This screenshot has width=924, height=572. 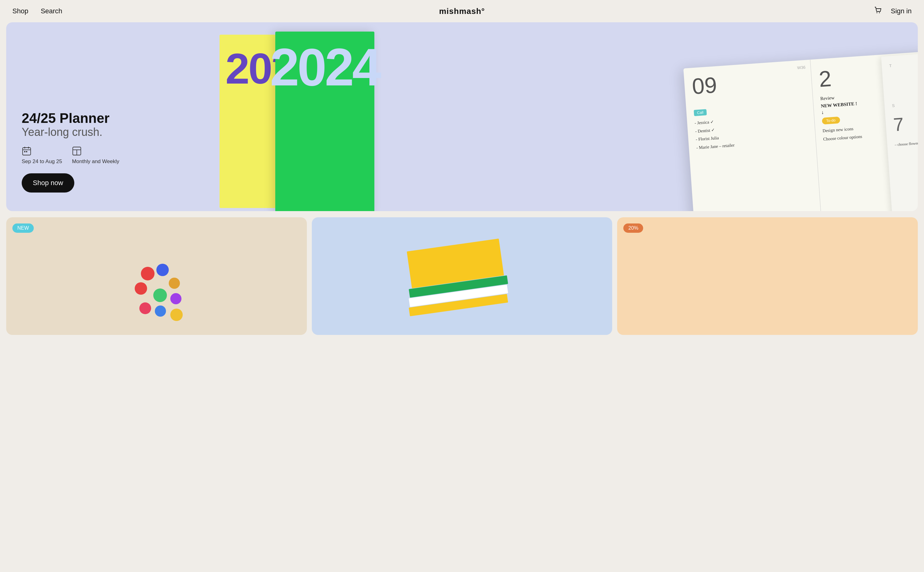 I want to click on new-badge: NEW, so click(x=23, y=228).